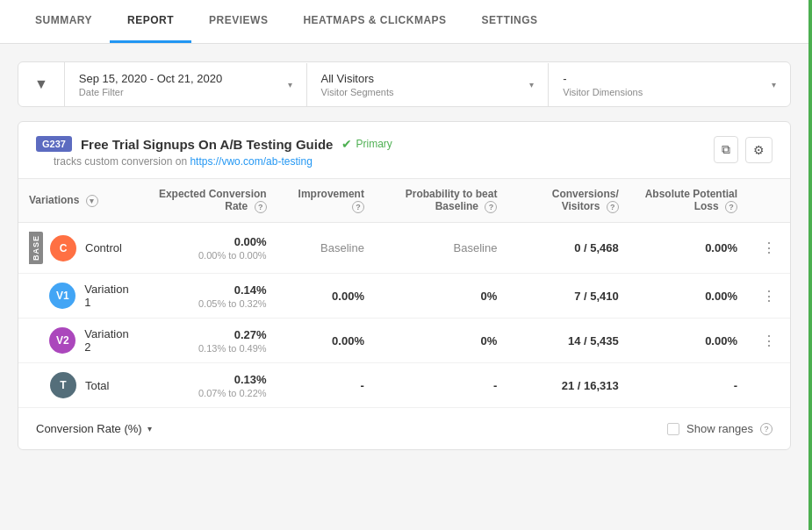  What do you see at coordinates (211, 379) in the screenshot?
I see `rate-main-total: 0.13%` at bounding box center [211, 379].